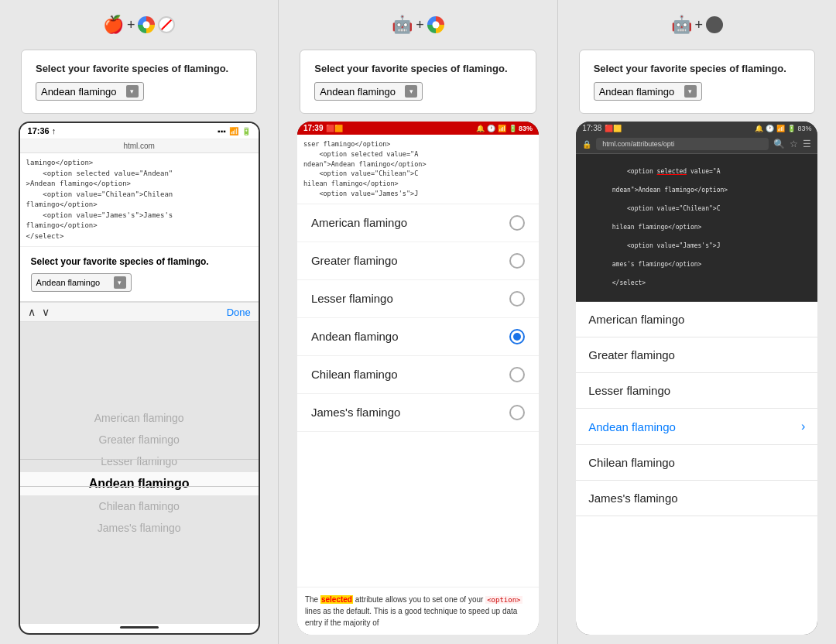 The width and height of the screenshot is (836, 644). Describe the element at coordinates (714, 25) in the screenshot. I see `dark-circle-icon` at that location.